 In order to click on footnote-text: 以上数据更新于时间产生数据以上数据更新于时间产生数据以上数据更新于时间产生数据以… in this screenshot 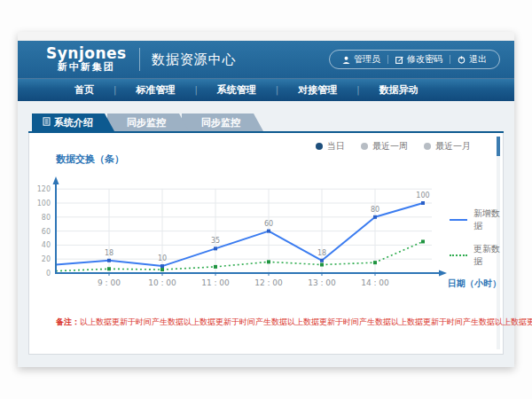, I will do `click(306, 322)`.